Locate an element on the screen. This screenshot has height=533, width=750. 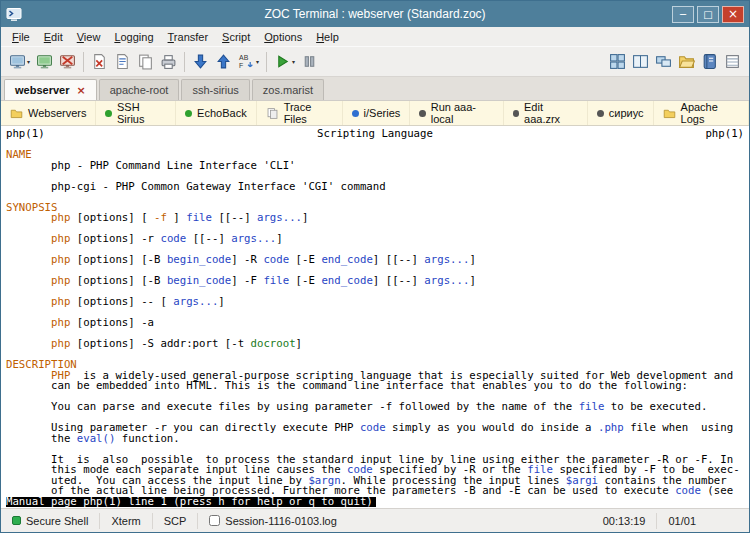
connect-button: ▾ is located at coordinates (20, 62).